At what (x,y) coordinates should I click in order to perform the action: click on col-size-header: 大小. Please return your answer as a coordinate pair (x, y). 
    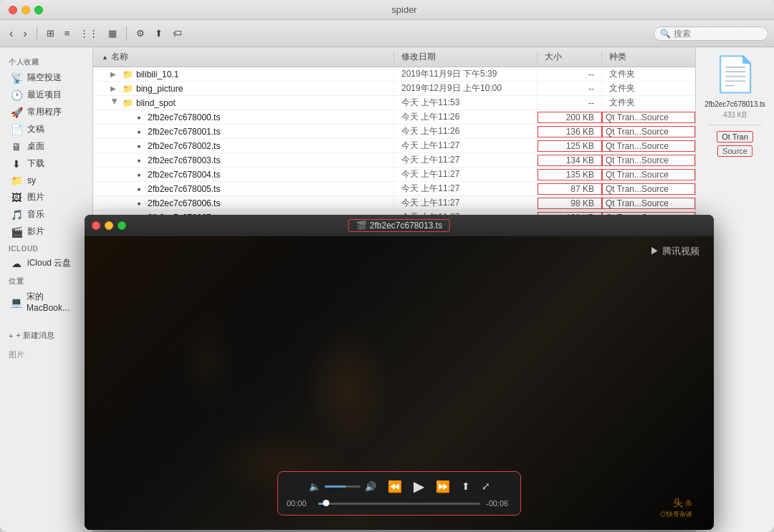
    Looking at the image, I should click on (570, 57).